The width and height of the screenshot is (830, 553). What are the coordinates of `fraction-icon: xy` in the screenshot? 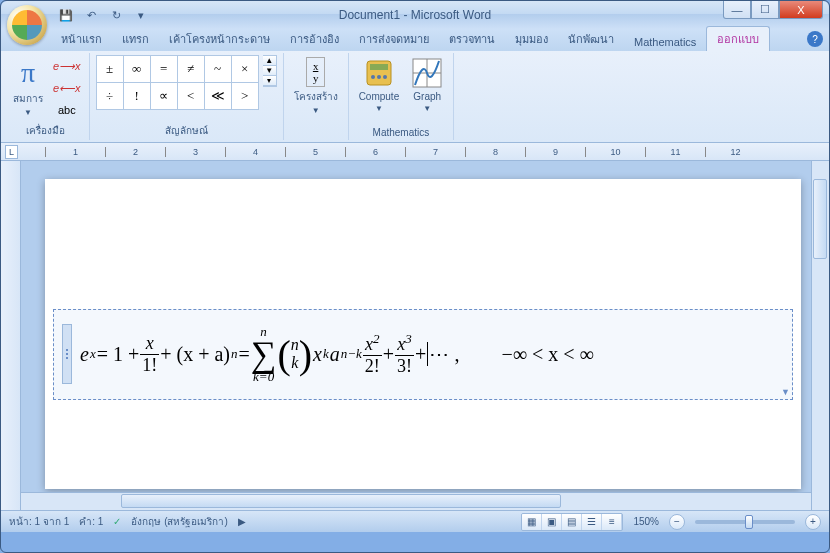 It's located at (316, 72).